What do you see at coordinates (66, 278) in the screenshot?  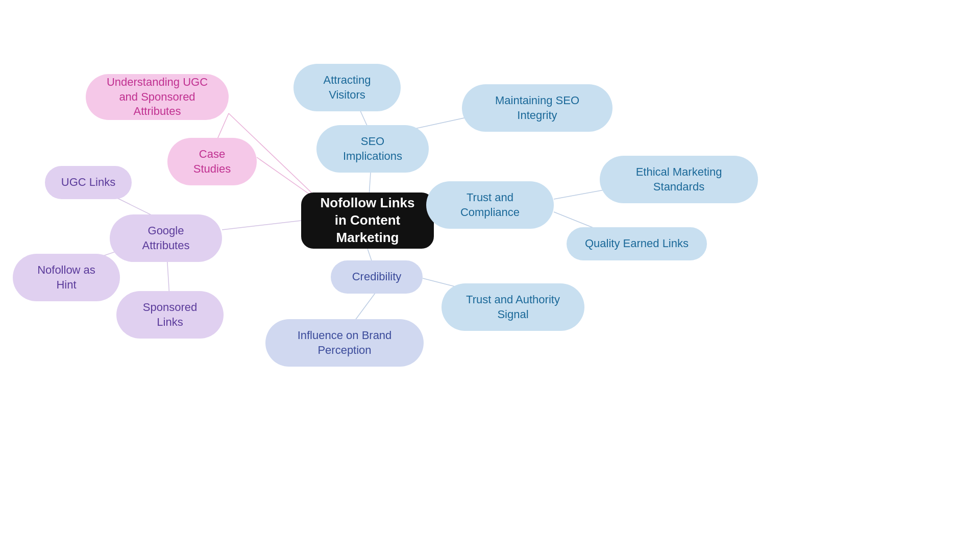 I see `nofollow-hint-node: Nofollow as Hint` at bounding box center [66, 278].